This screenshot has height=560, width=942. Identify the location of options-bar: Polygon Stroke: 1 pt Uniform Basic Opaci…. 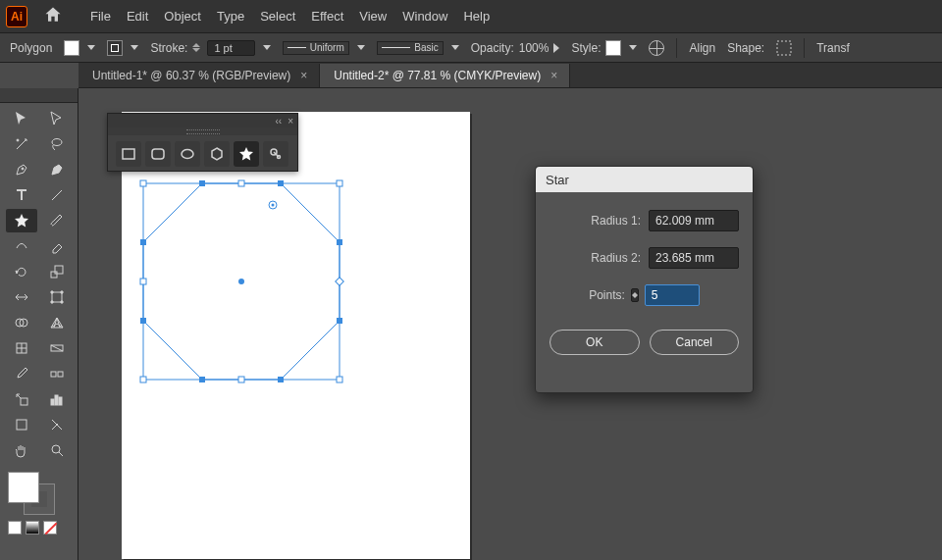
(471, 48).